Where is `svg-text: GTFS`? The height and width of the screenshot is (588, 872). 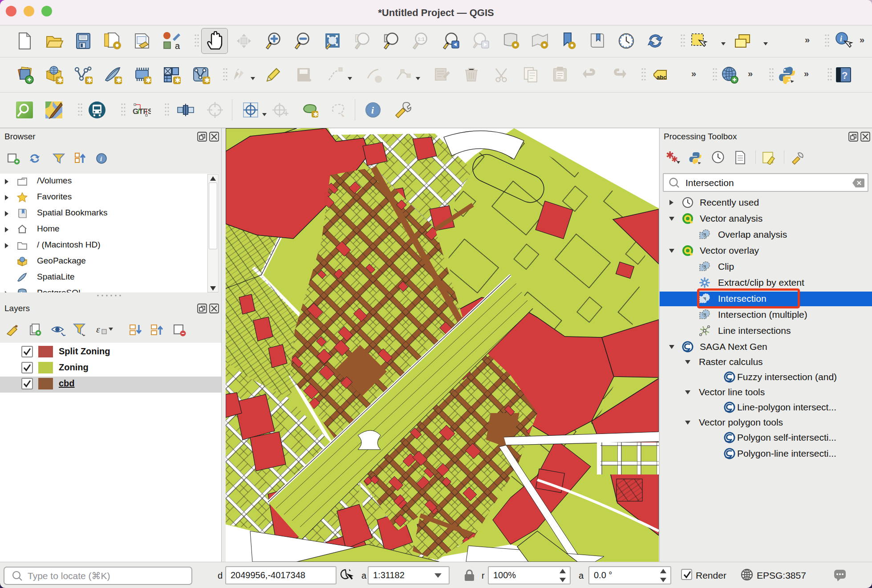 svg-text: GTFS is located at coordinates (142, 111).